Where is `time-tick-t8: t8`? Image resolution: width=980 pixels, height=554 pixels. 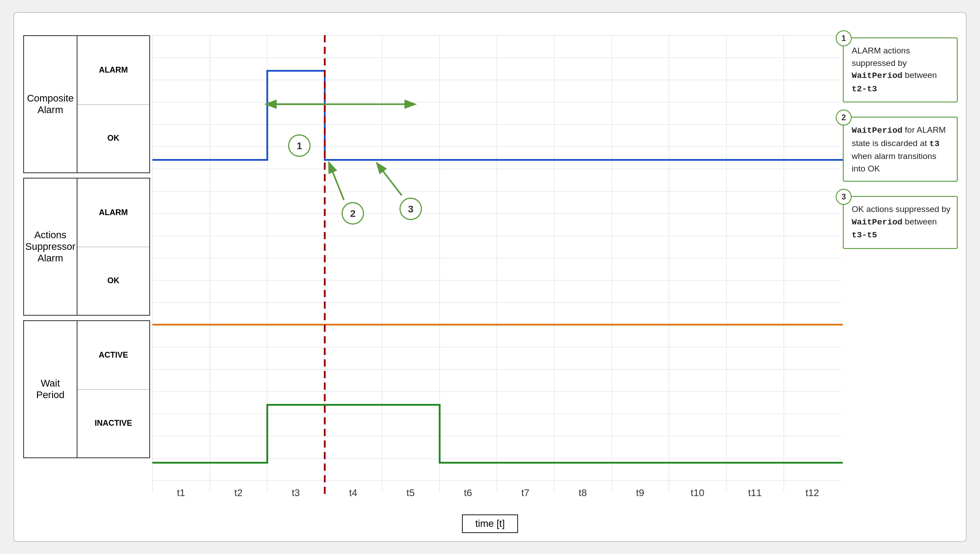
time-tick-t8: t8 is located at coordinates (583, 493).